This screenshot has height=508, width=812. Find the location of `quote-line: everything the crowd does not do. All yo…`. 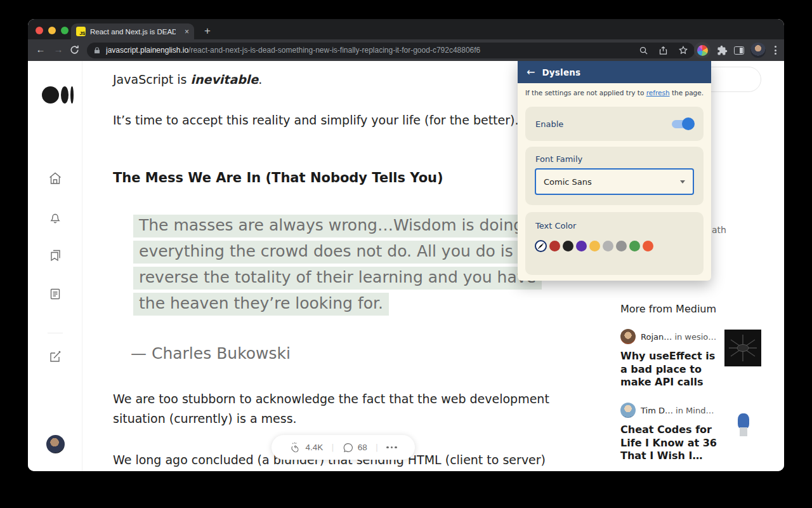

quote-line: everything the crowd does not do. All yo… is located at coordinates (326, 252).